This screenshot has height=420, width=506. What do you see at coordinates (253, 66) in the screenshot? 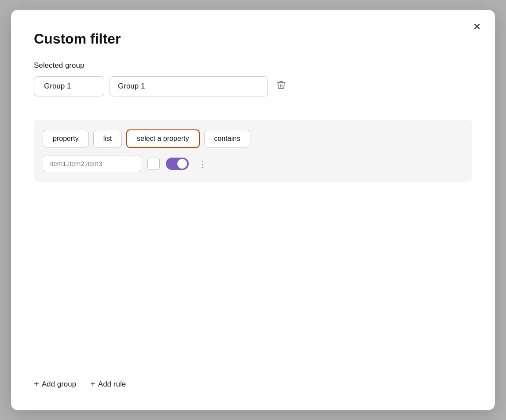
I see `selected-group-label: Selected group` at bounding box center [253, 66].